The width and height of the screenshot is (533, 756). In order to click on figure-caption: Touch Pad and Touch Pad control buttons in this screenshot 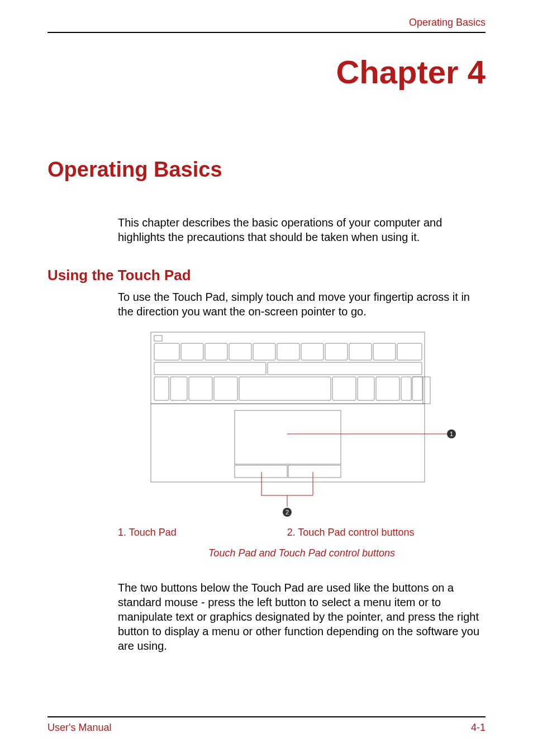, I will do `click(302, 554)`.